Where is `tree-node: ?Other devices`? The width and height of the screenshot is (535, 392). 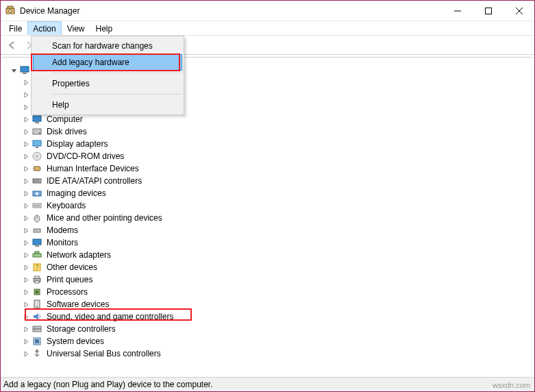 tree-node: ?Other devices is located at coordinates (267, 267).